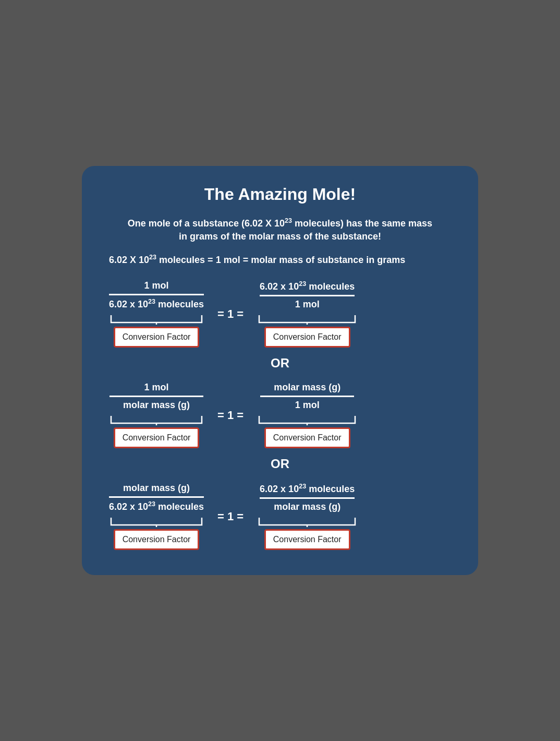 This screenshot has width=560, height=741. Describe the element at coordinates (307, 517) in the screenshot. I see `fraction-right-3: 6.02 x 1023 molecules molar mass (g) Con…` at that location.